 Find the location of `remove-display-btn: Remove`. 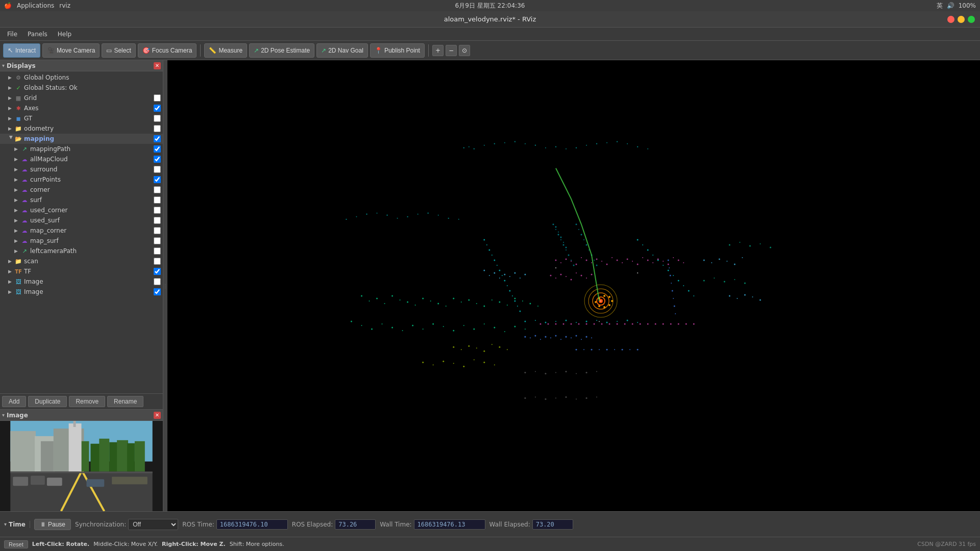

remove-display-btn: Remove is located at coordinates (87, 402).